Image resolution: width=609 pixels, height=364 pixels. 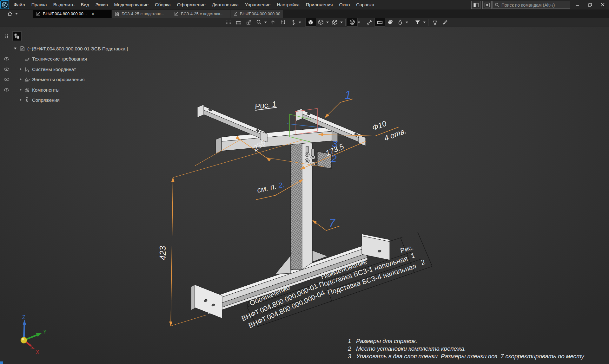 I want to click on tree-item-components: Компоненты, so click(x=39, y=90).